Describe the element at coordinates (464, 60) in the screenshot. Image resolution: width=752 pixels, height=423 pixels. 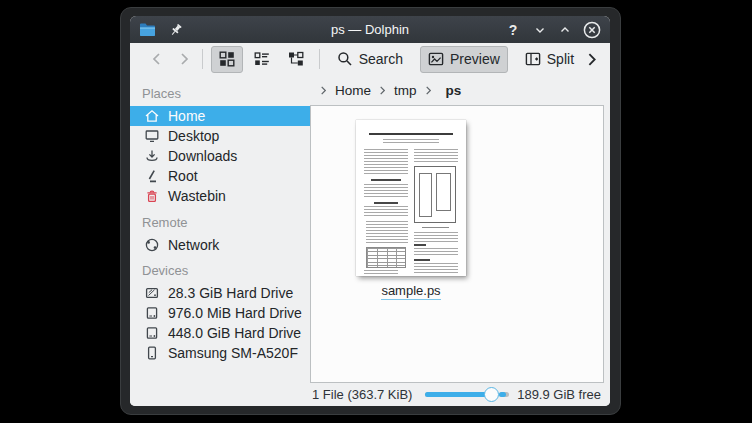
I see `preview-toggle-button: Preview` at that location.